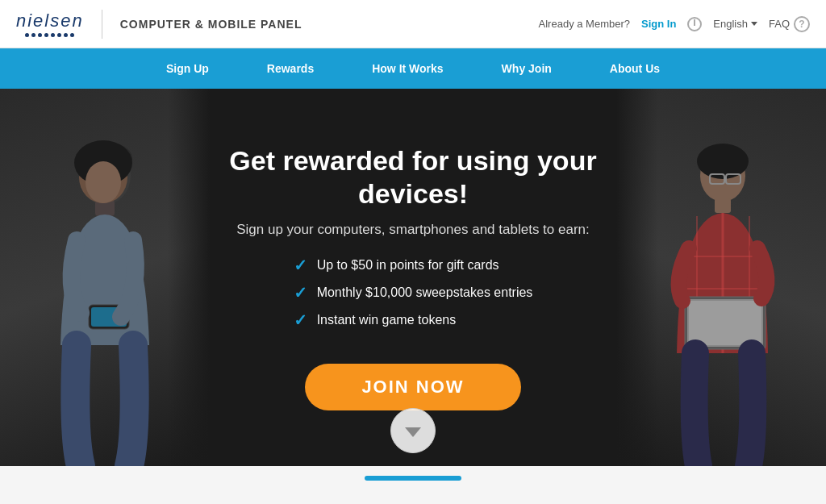 Image resolution: width=826 pixels, height=504 pixels. I want to click on nav-item-signup: Sign Up, so click(187, 69).